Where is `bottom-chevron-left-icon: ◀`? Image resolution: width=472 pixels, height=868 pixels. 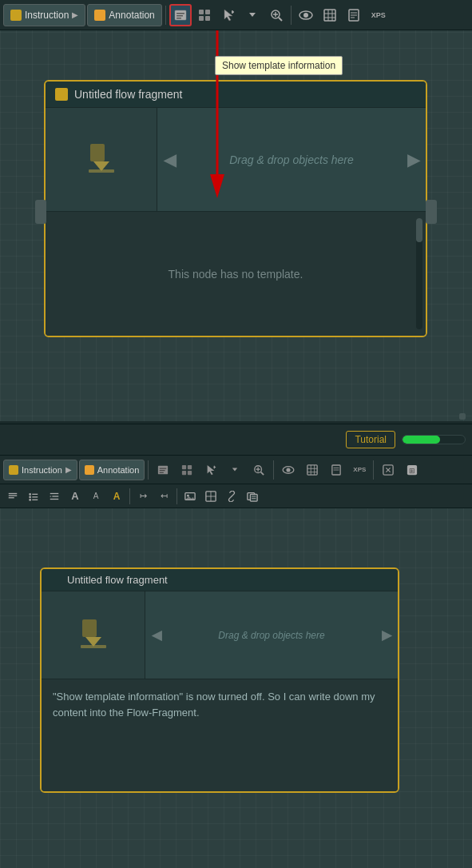 bottom-chevron-left-icon: ◀ is located at coordinates (157, 635).